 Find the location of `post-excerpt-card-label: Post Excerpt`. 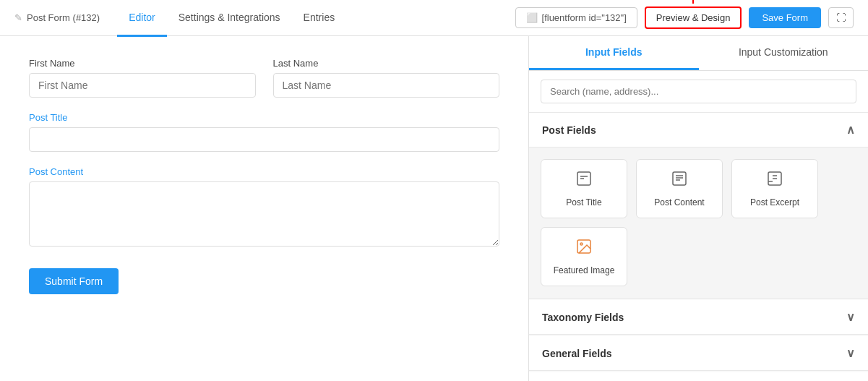

post-excerpt-card-label: Post Excerpt is located at coordinates (775, 202).